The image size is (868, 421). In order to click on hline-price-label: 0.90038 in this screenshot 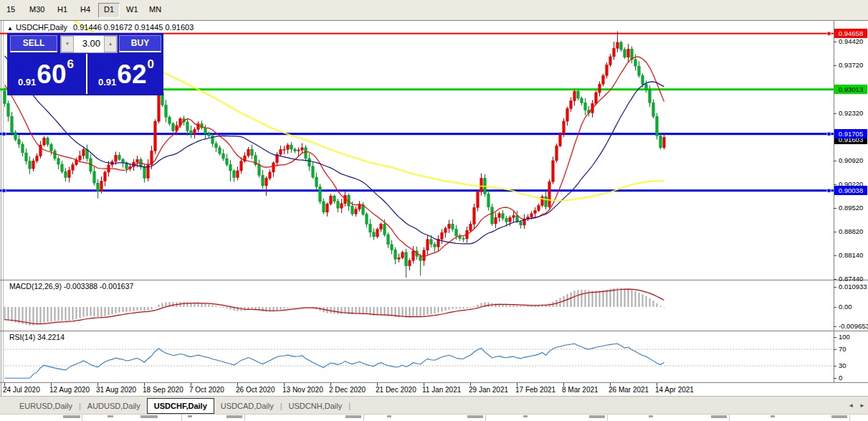, I will do `click(851, 191)`.